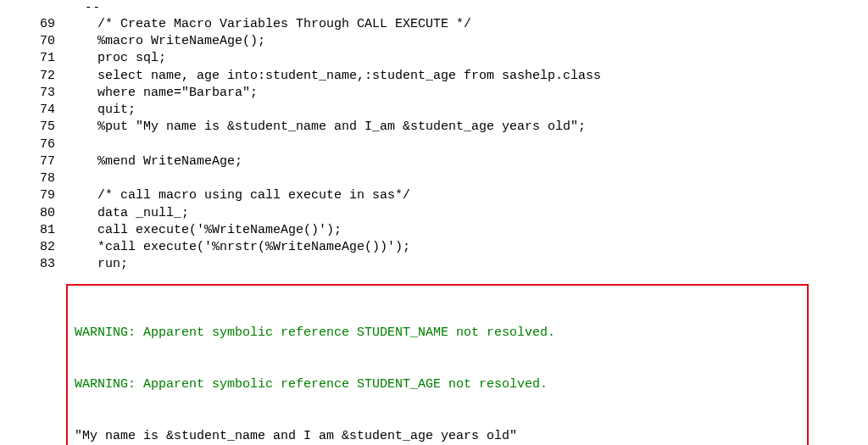 Image resolution: width=868 pixels, height=445 pixels. What do you see at coordinates (483, 93) in the screenshot?
I see `code-content: where name="Barbara";` at bounding box center [483, 93].